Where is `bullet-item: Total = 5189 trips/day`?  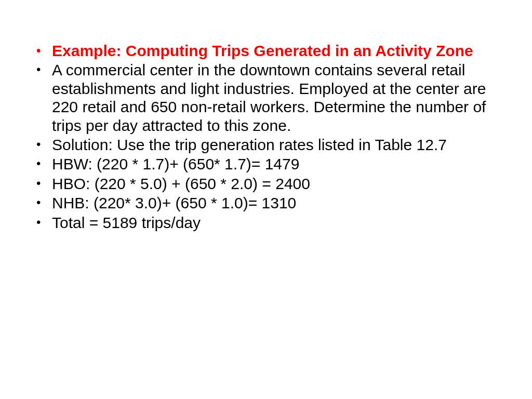 bullet-item: Total = 5189 trips/day is located at coordinates (266, 222).